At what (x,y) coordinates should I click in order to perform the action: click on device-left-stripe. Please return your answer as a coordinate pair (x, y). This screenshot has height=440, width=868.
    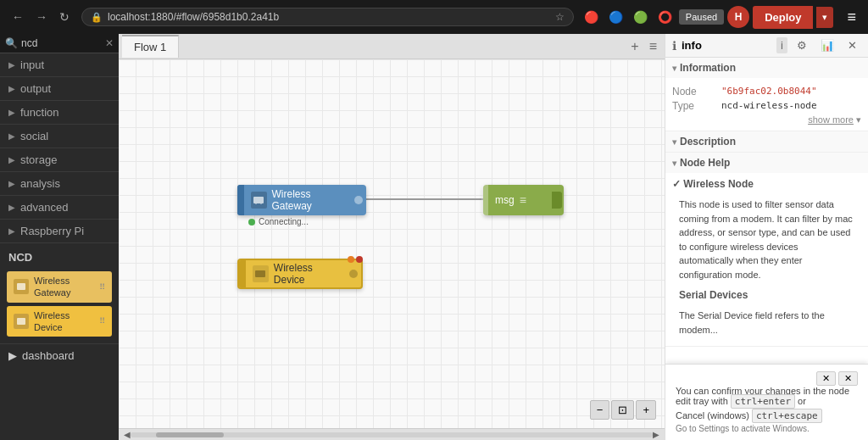
    Looking at the image, I should click on (242, 274).